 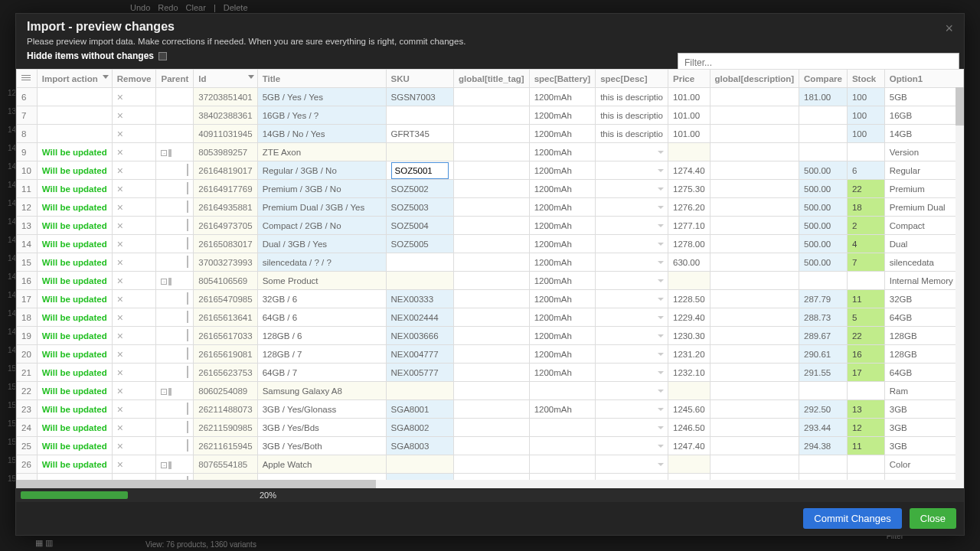 I want to click on title-cell: Regular / 3GB / No, so click(x=322, y=171).